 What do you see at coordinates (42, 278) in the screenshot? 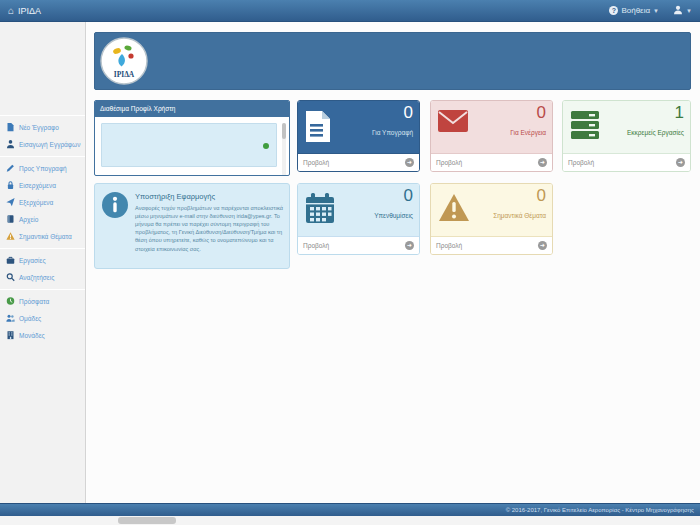
I see `sidebar-item-searches: Αναζητήσεις` at bounding box center [42, 278].